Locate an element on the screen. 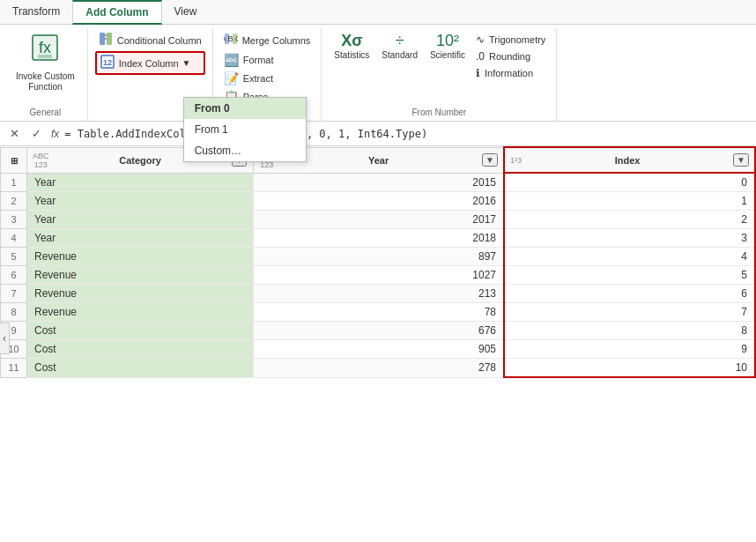 Image resolution: width=756 pixels, height=542 pixels. index-cell: 5 is located at coordinates (629, 275).